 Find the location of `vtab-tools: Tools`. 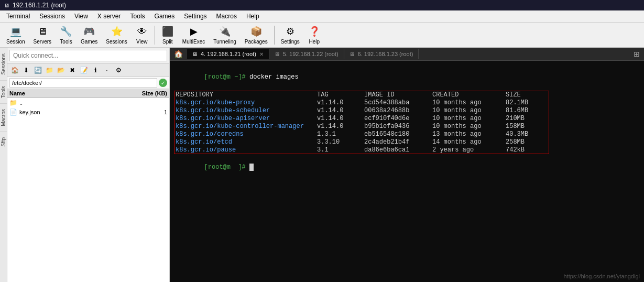

vtab-tools: Tools is located at coordinates (3, 92).